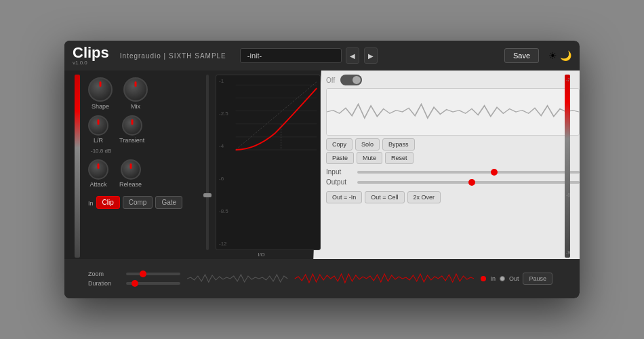  I want to click on release-knob-group: Release, so click(130, 174).